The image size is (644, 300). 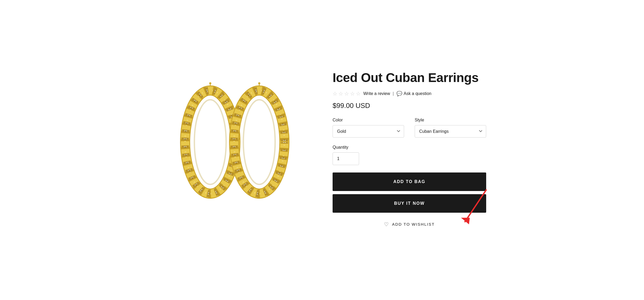 What do you see at coordinates (413, 224) in the screenshot?
I see `wishlist-label: ADD TO WISHLIST` at bounding box center [413, 224].